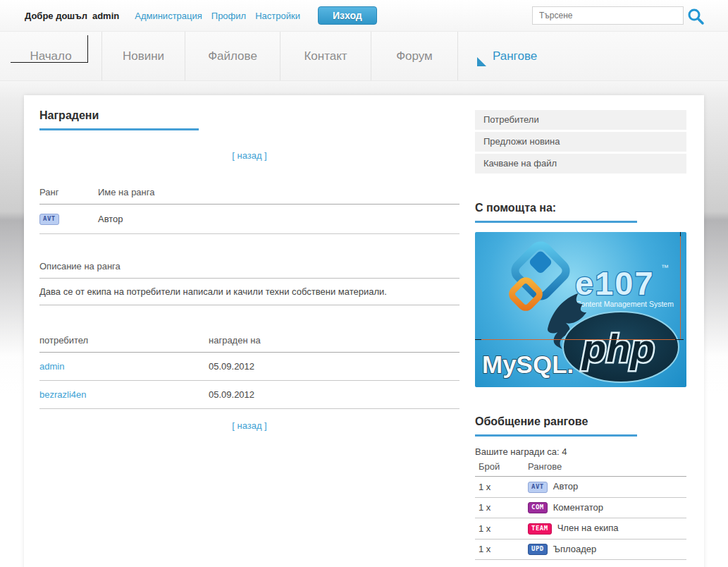  I want to click on table-row: 1 x AVTАвтор, so click(581, 487).